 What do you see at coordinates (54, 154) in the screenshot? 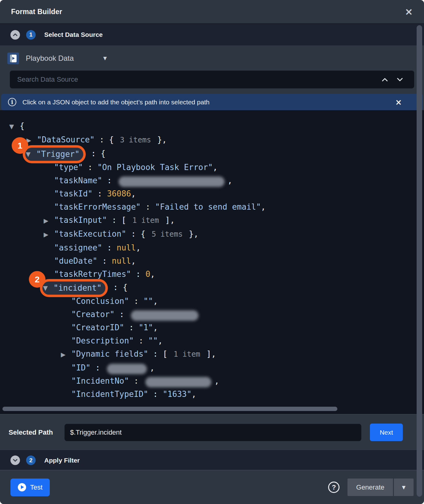
I see `annotation-ring: ▼"Trigger"1` at bounding box center [54, 154].